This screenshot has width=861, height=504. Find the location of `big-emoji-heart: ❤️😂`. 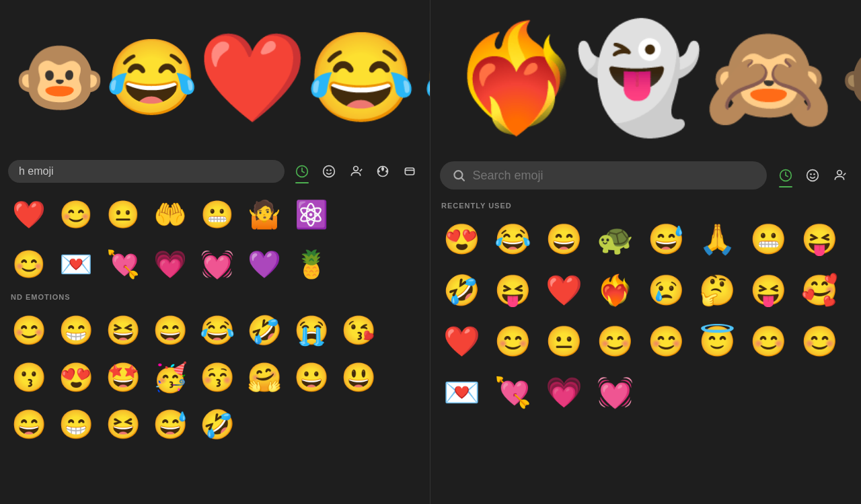

big-emoji-heart: ❤️😂 is located at coordinates (307, 77).